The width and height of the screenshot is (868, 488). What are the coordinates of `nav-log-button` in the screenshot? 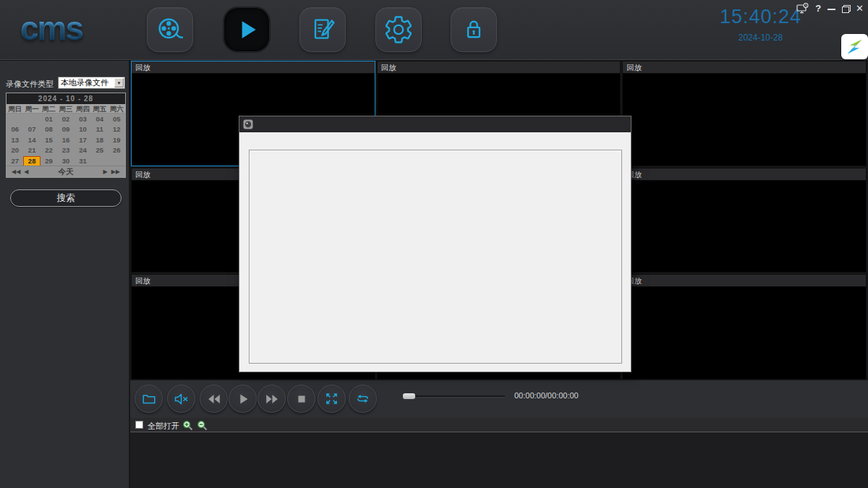 It's located at (323, 30).